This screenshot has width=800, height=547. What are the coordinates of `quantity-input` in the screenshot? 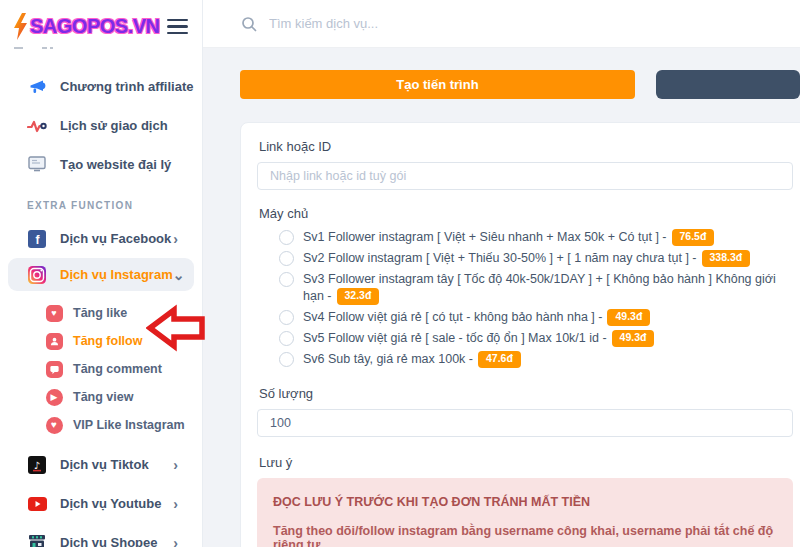 It's located at (525, 423).